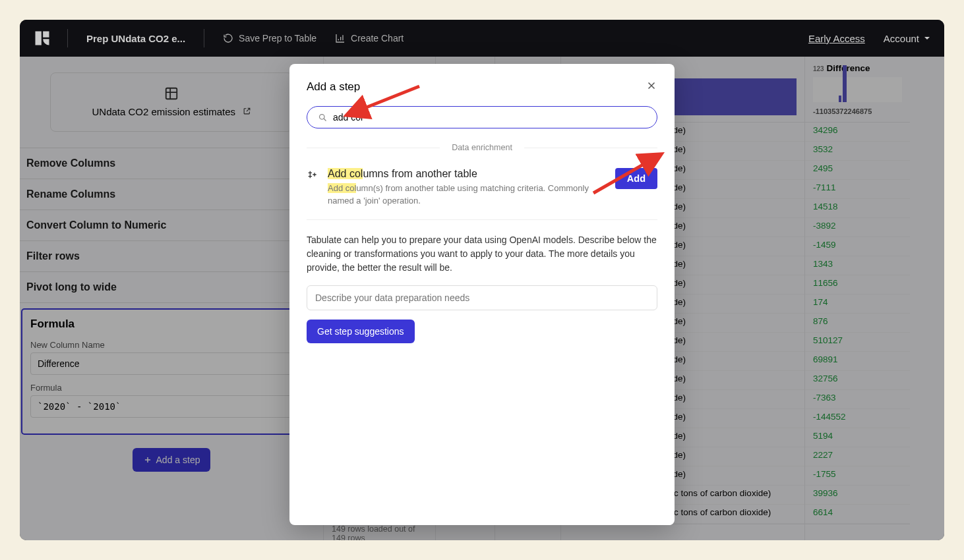 The width and height of the screenshot is (964, 560). I want to click on save-prep-label: Save Prep to Table, so click(278, 38).